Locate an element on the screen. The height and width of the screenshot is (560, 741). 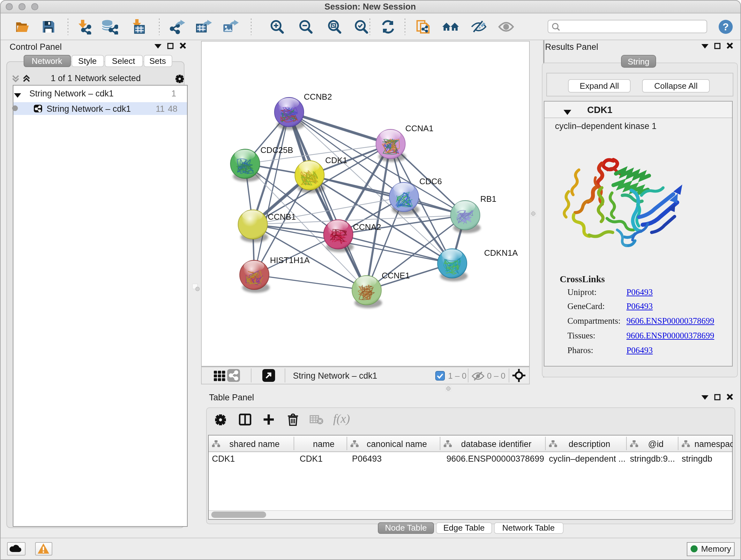
svg-text: CCNB1 is located at coordinates (282, 216).